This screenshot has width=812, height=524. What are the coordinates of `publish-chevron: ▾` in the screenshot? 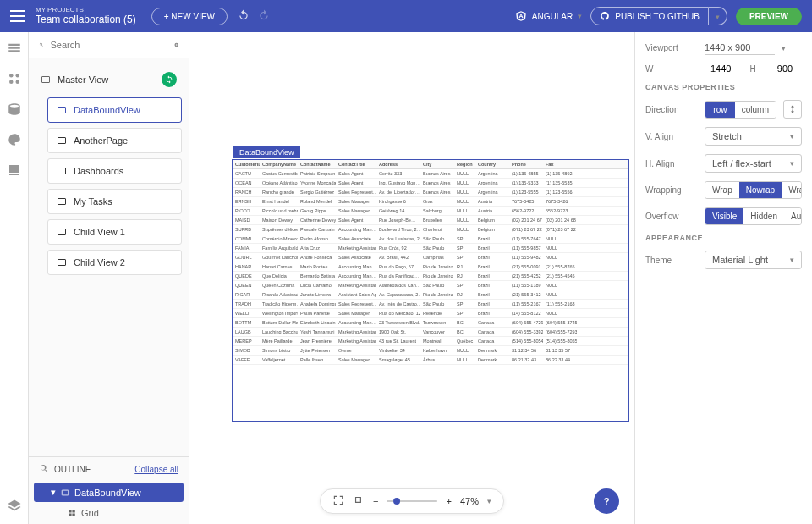 It's located at (718, 16).